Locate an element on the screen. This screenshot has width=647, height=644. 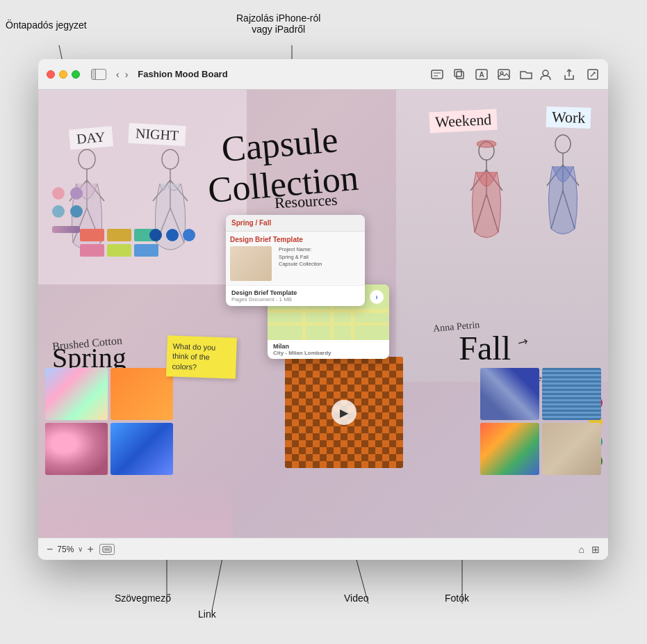
blue-beads is located at coordinates (172, 235).